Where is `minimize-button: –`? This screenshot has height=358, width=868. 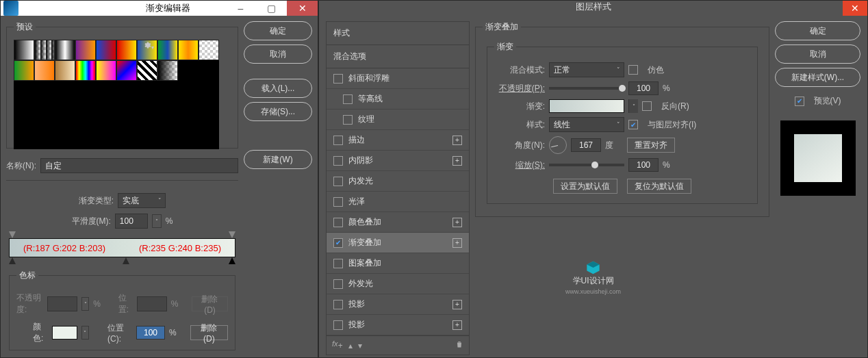
minimize-button: – is located at coordinates (241, 8).